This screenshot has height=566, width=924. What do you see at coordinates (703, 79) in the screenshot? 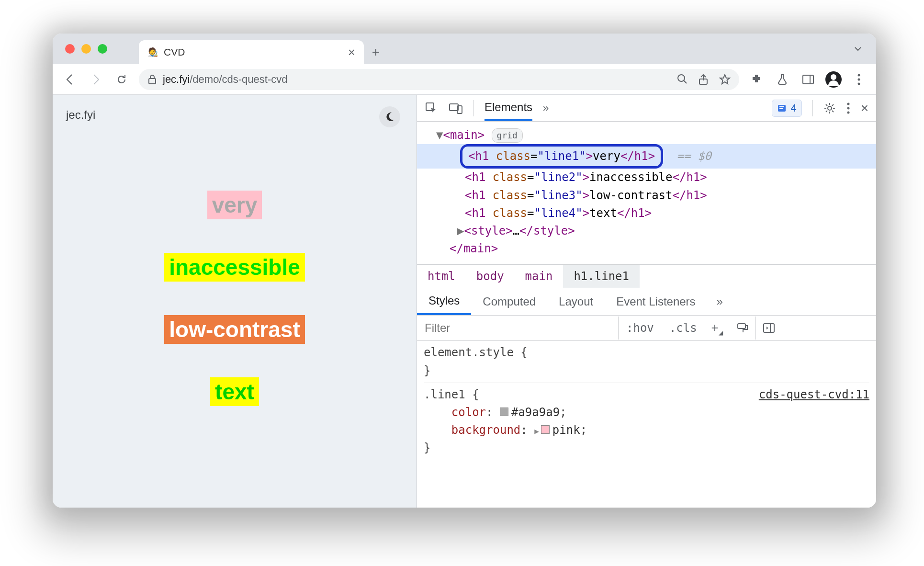
I see `share-icon` at bounding box center [703, 79].